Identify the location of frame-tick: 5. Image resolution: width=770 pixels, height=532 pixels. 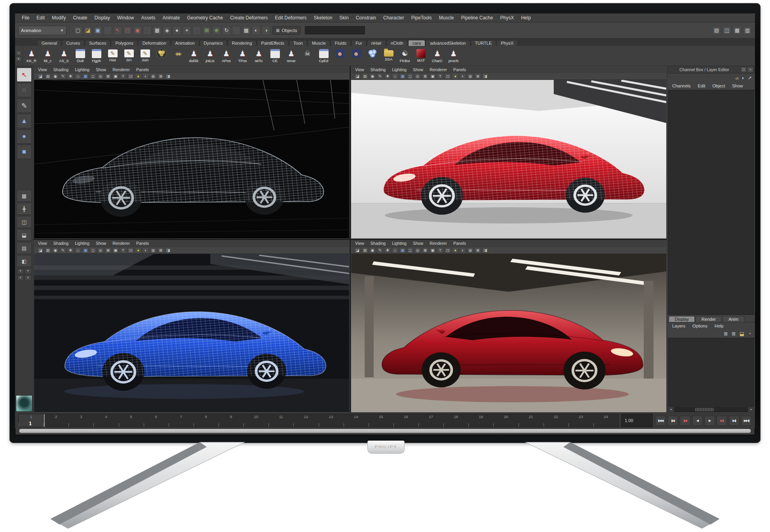
(131, 420).